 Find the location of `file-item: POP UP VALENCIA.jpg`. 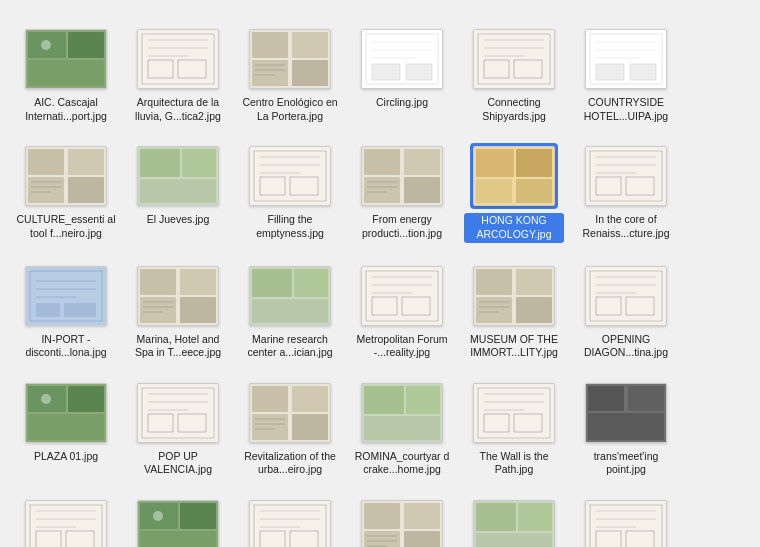

file-item: POP UP VALENCIA.jpg is located at coordinates (178, 428).